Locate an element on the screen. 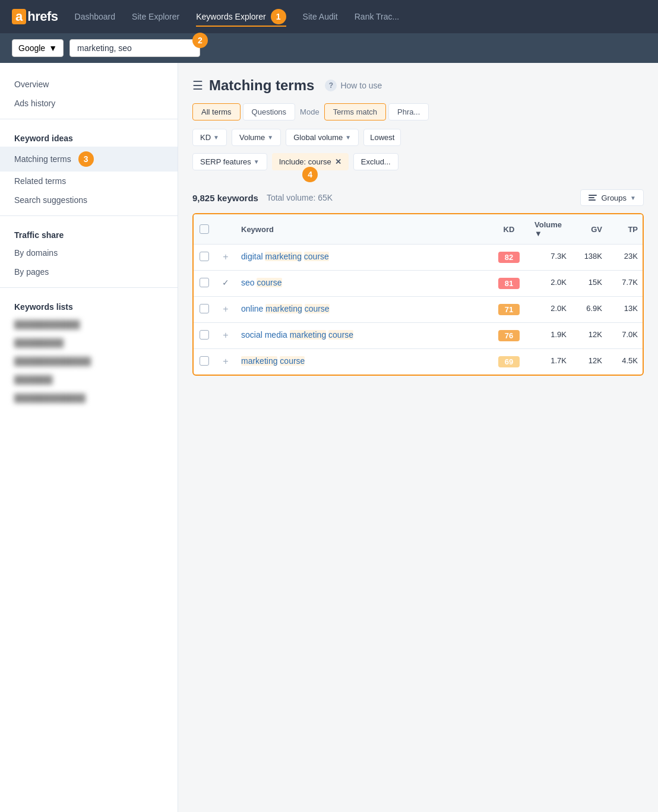 This screenshot has width=658, height=812. filter-serp-features: SERP features ▼ is located at coordinates (230, 161).